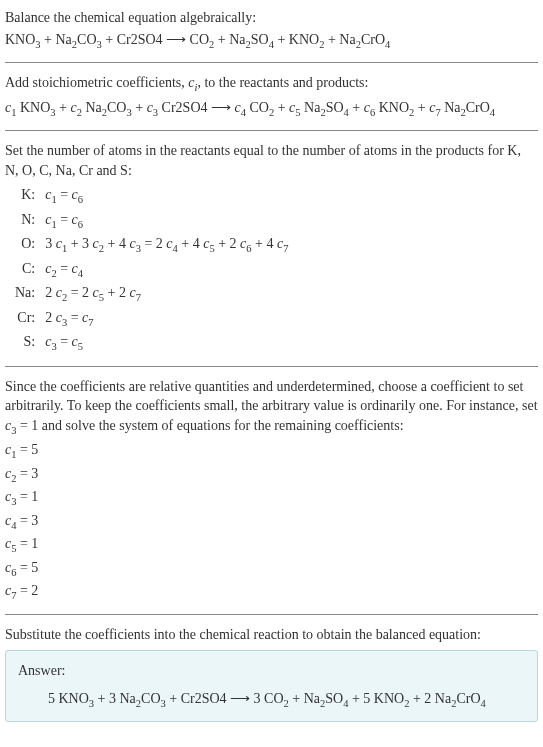 The height and width of the screenshot is (747, 543). I want to click on answer-box: Answer: 5 KNO3 + 3 Na2CO3 + Cr2SO4 ⟶ 3 C…, so click(272, 686).